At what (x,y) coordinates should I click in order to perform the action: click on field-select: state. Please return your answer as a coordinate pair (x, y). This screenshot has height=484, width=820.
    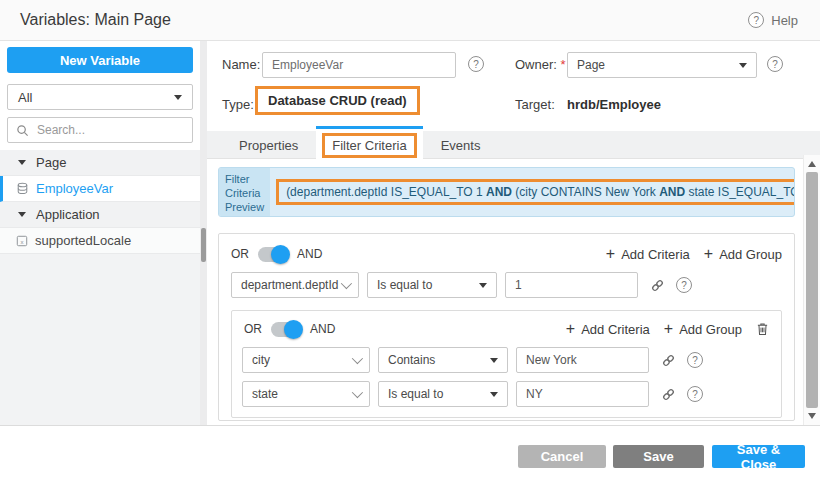
    Looking at the image, I should click on (306, 394).